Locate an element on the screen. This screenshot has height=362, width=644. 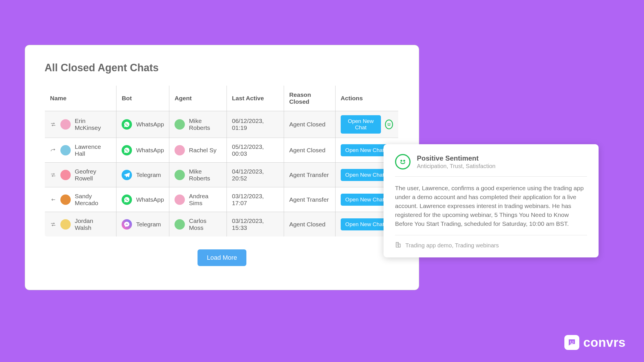
messenger-icon is located at coordinates (127, 224).